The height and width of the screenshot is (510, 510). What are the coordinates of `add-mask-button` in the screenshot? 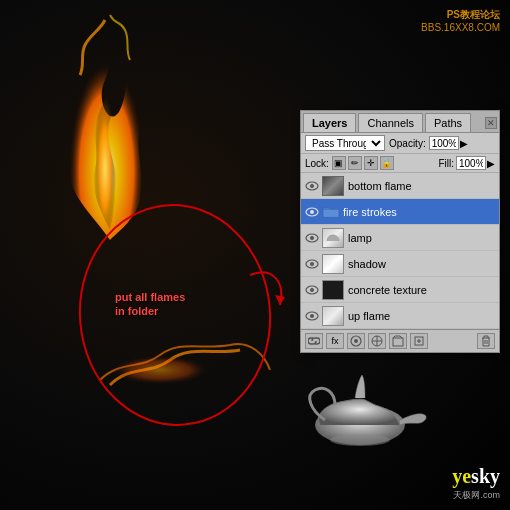 It's located at (356, 341).